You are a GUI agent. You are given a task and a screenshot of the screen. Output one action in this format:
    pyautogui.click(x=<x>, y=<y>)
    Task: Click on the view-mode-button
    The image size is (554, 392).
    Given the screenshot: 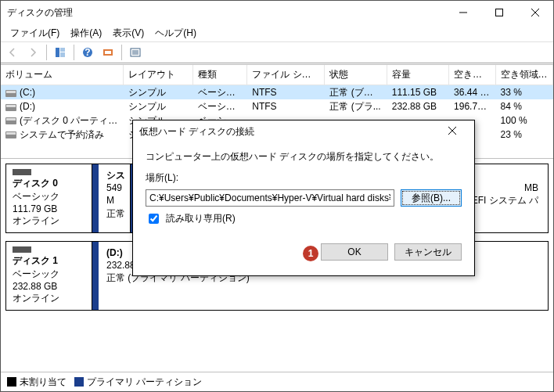 What is the action you would take?
    pyautogui.click(x=60, y=52)
    